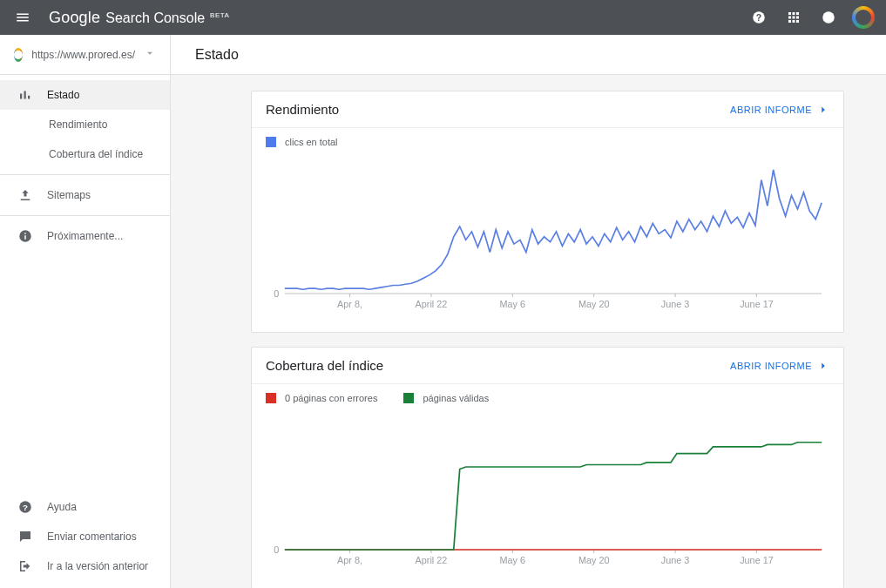 This screenshot has width=886, height=588. What do you see at coordinates (271, 398) in the screenshot?
I see `swatch-red-icon` at bounding box center [271, 398].